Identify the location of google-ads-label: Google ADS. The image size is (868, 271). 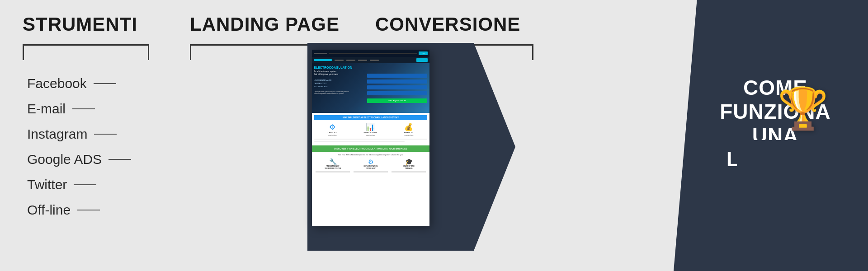
(64, 159).